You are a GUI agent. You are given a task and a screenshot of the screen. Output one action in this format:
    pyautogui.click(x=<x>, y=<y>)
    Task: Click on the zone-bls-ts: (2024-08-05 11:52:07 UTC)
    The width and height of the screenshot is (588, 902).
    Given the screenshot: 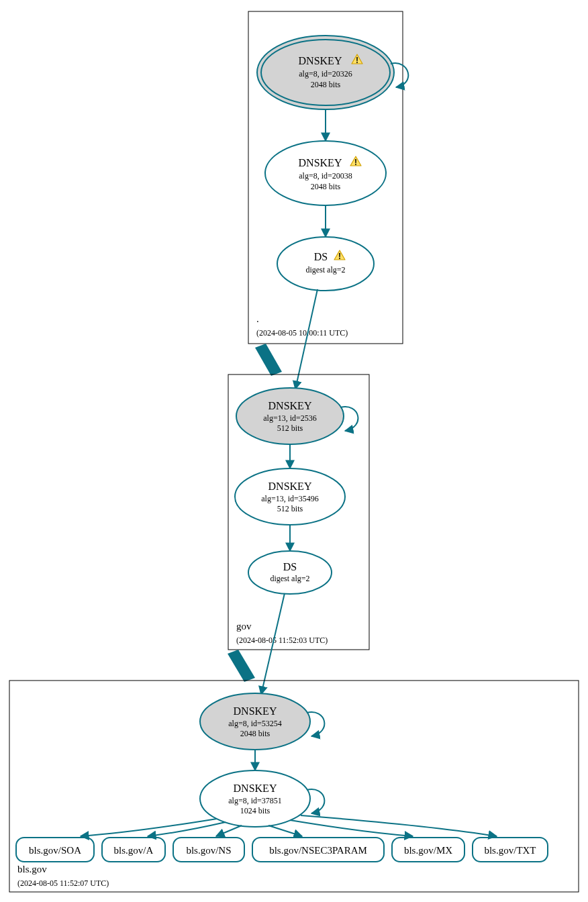 What is the action you would take?
    pyautogui.click(x=63, y=883)
    